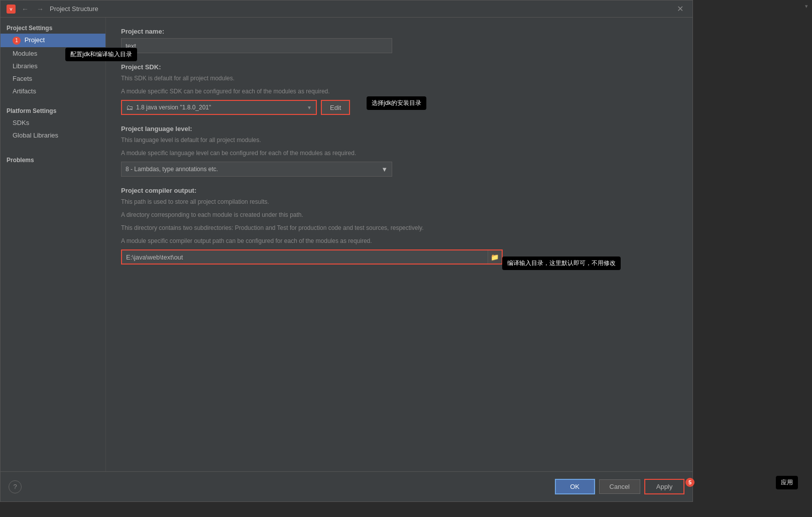 This screenshot has width=812, height=517. I want to click on nav-forward-button: →, so click(40, 9).